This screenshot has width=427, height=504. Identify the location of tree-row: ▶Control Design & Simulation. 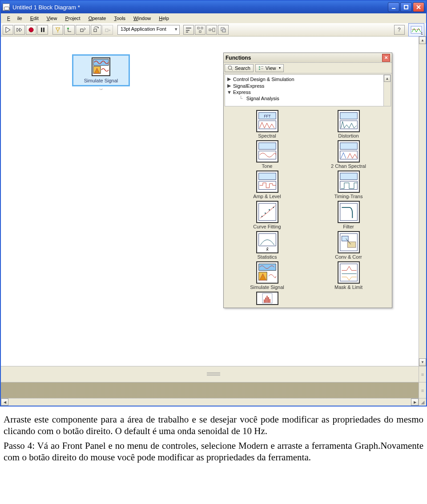
(308, 79).